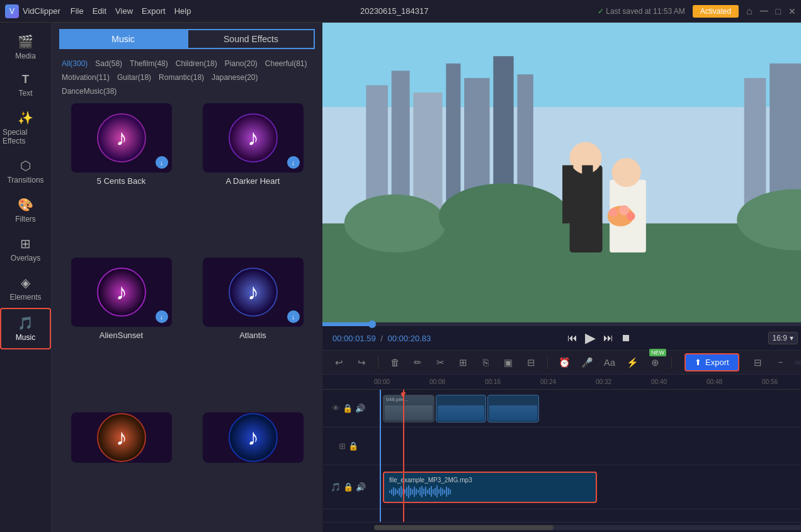 The height and width of the screenshot is (532, 801). I want to click on audio-lock-icon: 🔒, so click(348, 487).